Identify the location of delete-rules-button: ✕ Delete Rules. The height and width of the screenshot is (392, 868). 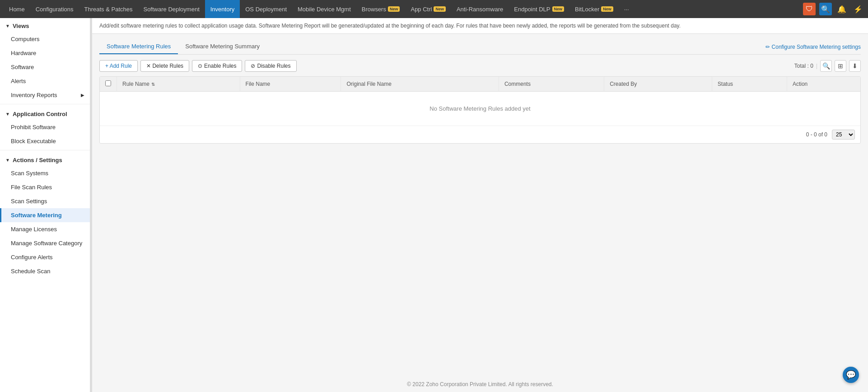
(165, 66).